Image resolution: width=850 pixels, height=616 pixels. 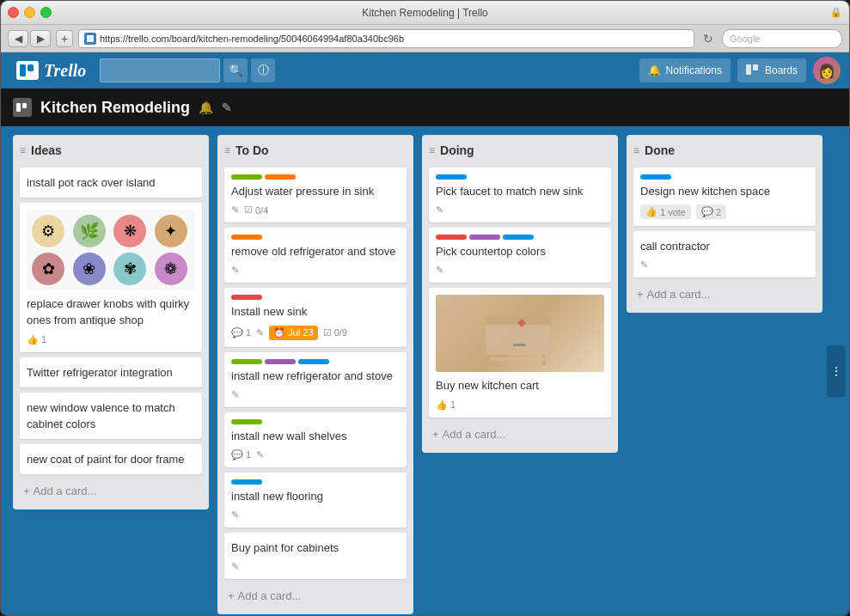 What do you see at coordinates (18, 39) in the screenshot?
I see `back-button: ◀` at bounding box center [18, 39].